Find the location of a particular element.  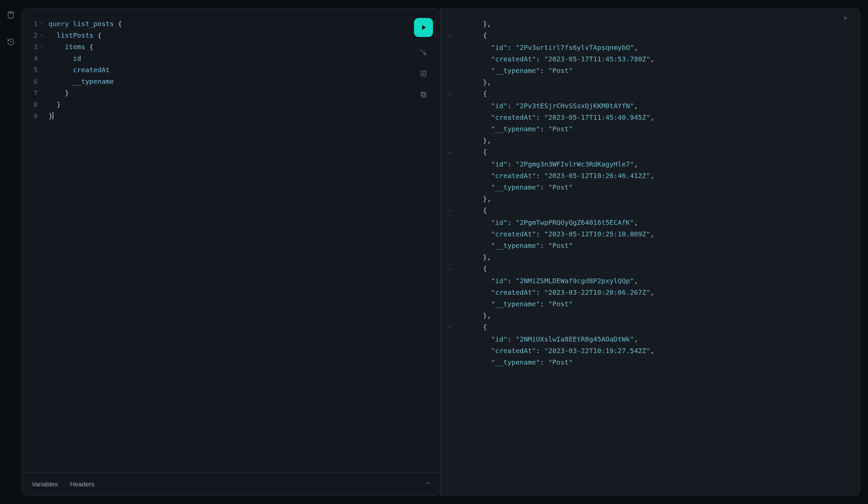

prettify-icon is located at coordinates (424, 52).